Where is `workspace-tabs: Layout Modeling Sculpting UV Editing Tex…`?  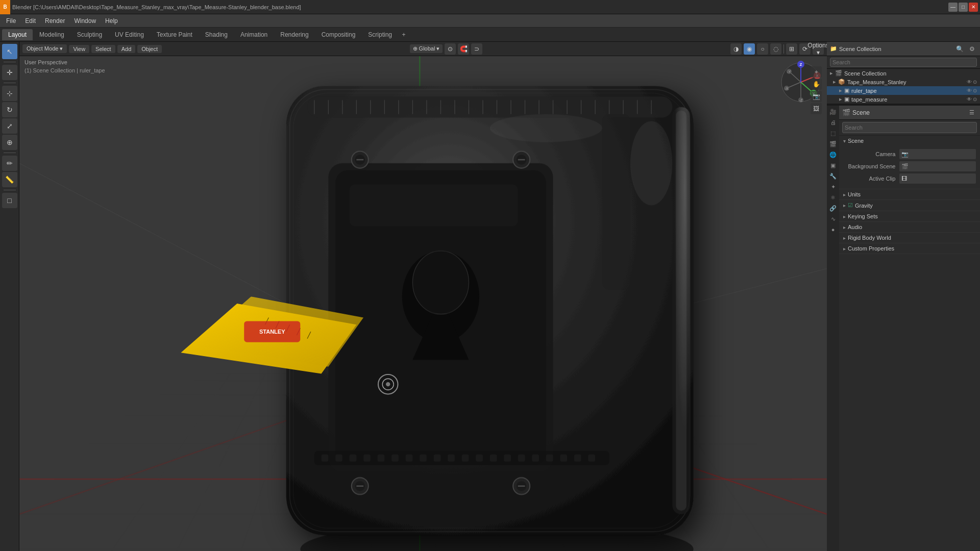
workspace-tabs: Layout Modeling Sculpting UV Editing Tex… is located at coordinates (490, 35).